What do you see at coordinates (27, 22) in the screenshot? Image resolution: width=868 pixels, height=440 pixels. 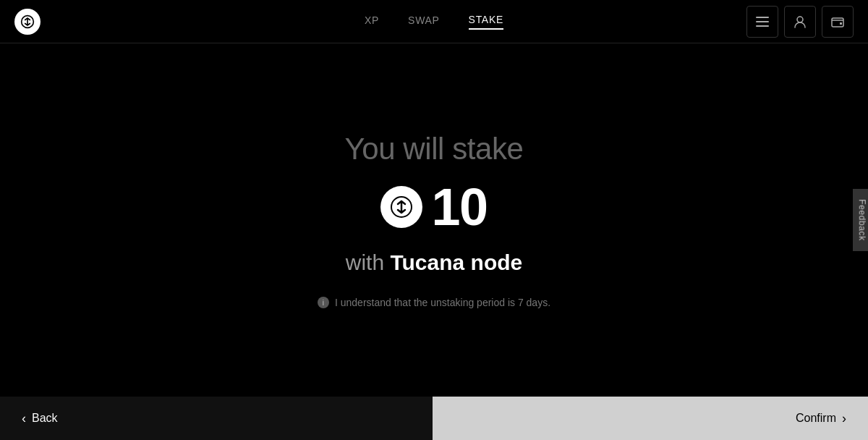 I see `logo` at bounding box center [27, 22].